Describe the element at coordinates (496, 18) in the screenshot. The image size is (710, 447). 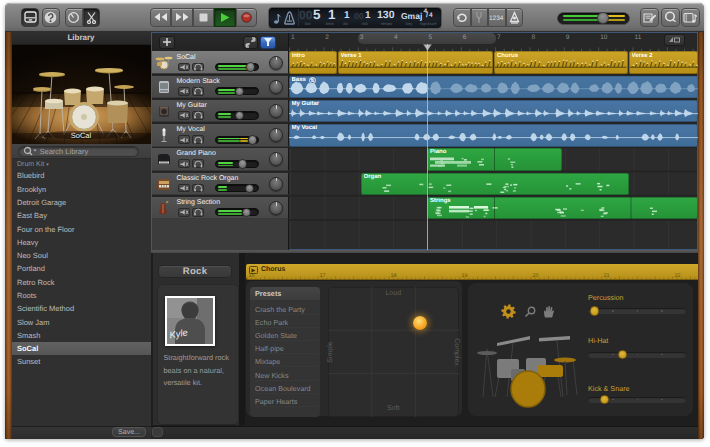
I see `svg-text: 1234` at that location.